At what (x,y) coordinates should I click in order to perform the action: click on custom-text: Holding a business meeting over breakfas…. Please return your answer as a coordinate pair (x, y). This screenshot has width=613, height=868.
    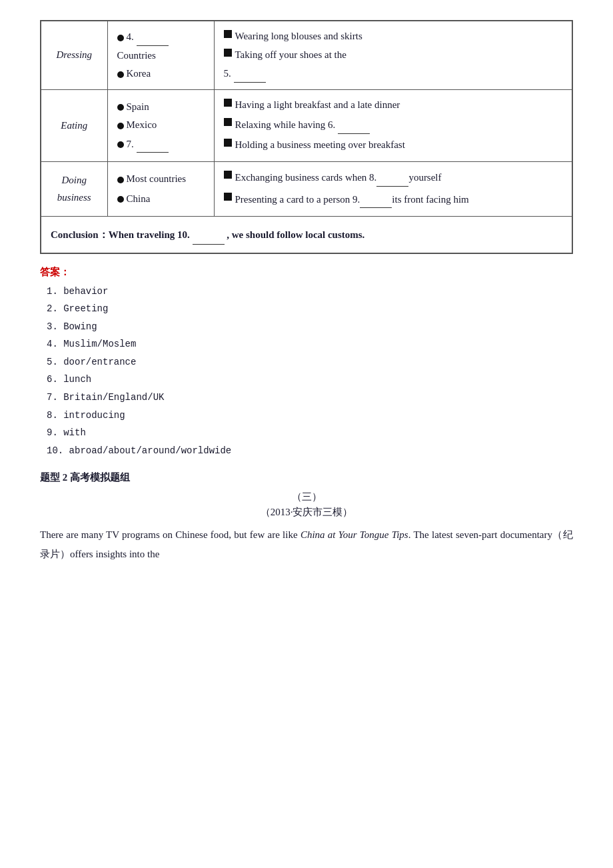
    Looking at the image, I should click on (320, 145).